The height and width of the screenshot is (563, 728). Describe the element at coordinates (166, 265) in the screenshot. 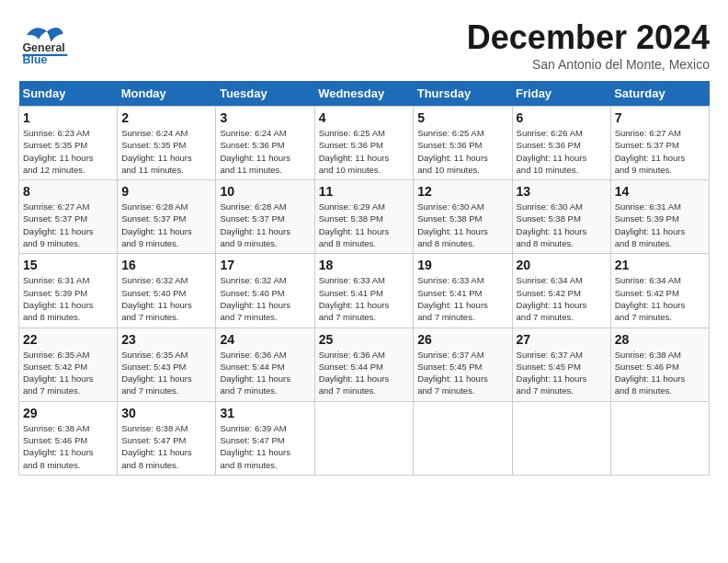

I see `day-number: 16` at that location.